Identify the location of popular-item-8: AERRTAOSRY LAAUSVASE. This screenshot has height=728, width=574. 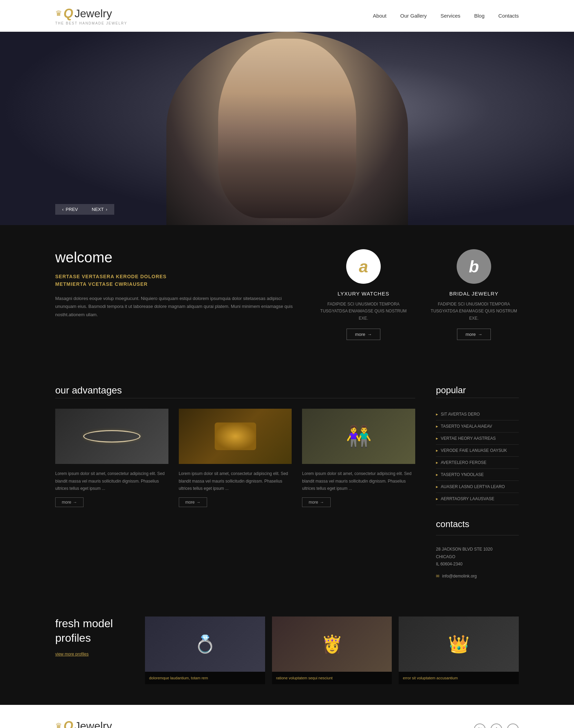
(477, 499).